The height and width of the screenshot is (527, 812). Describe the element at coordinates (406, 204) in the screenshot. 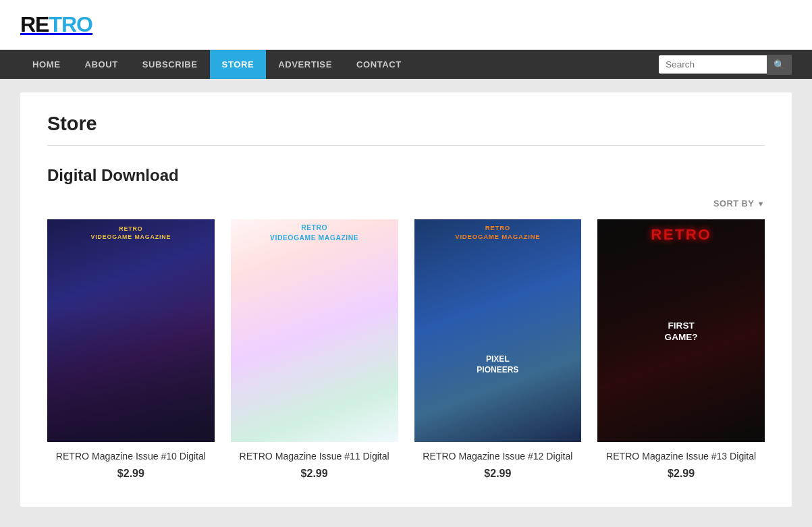

I see `sort-bar: SORT BY ▼` at that location.